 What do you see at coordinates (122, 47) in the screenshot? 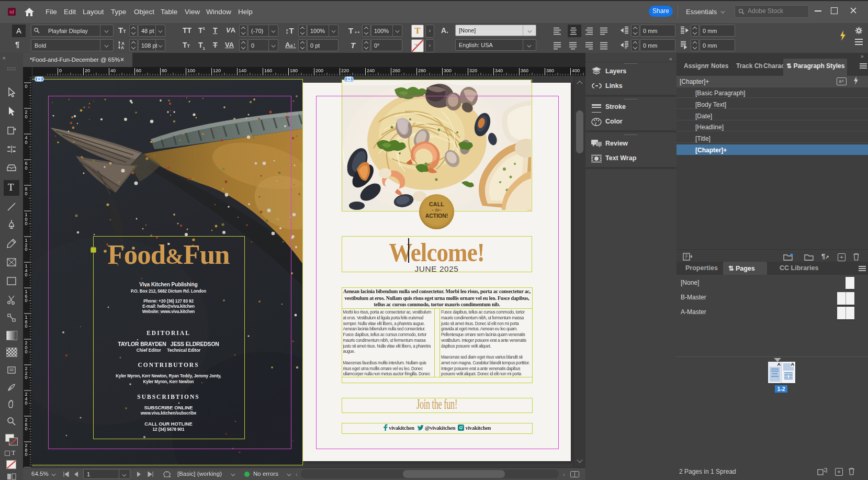
I see `svg-text: A` at bounding box center [122, 47].